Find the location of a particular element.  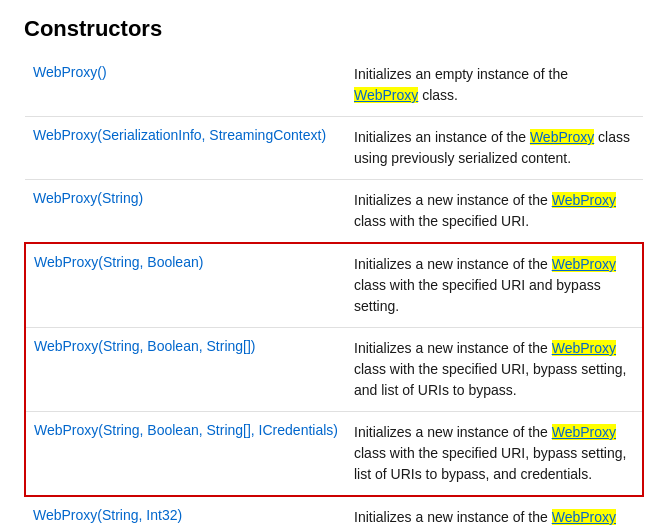

table-row: WebProxy(SerializationInfo, StreamingCon… is located at coordinates (334, 148).